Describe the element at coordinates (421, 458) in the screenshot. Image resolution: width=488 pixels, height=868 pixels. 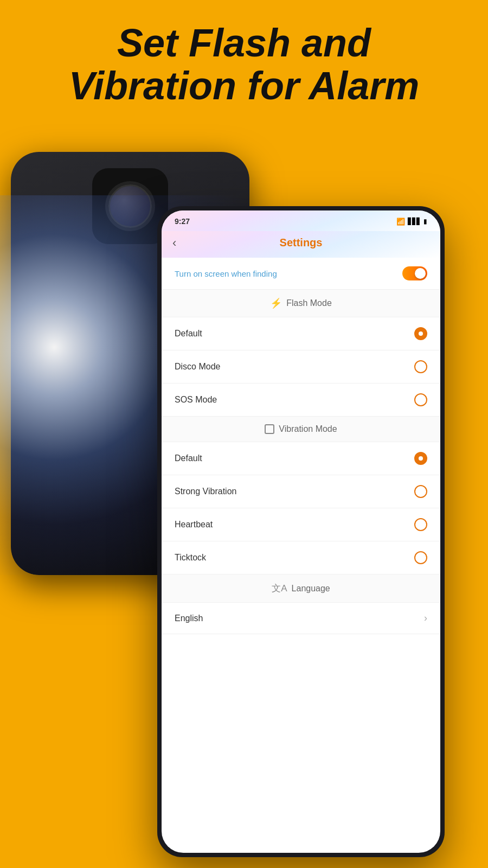
I see `vibration-default-radio` at that location.